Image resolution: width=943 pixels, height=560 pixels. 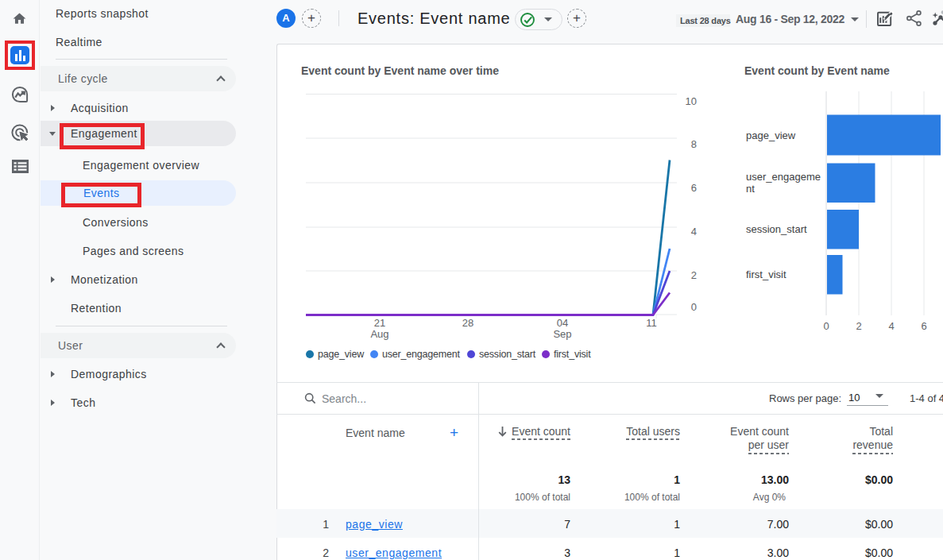 I want to click on svg-text: session_start, so click(x=777, y=229).